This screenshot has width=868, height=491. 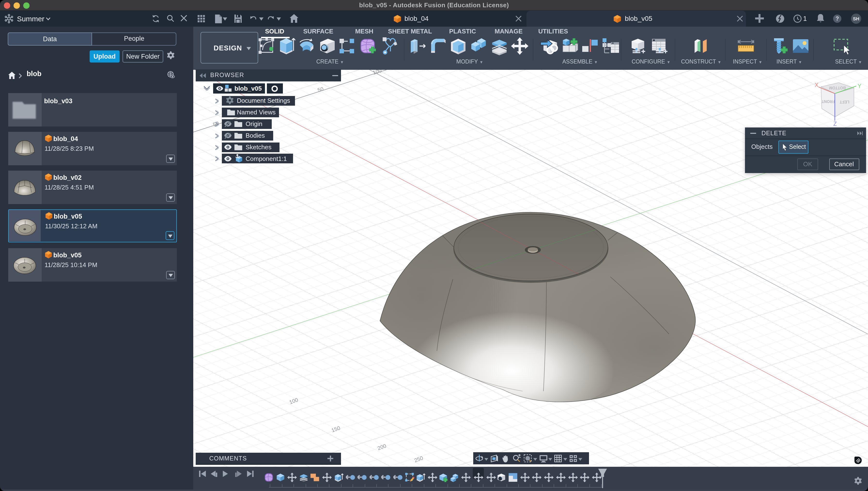 What do you see at coordinates (828, 102) in the screenshot?
I see `svg-text: FRONT` at bounding box center [828, 102].